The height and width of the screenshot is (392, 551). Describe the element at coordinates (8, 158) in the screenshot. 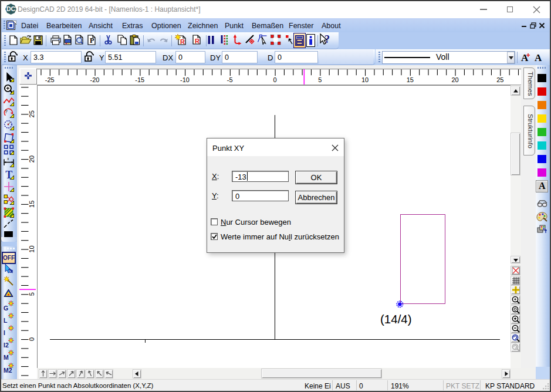

I see `svg-text: x` at that location.